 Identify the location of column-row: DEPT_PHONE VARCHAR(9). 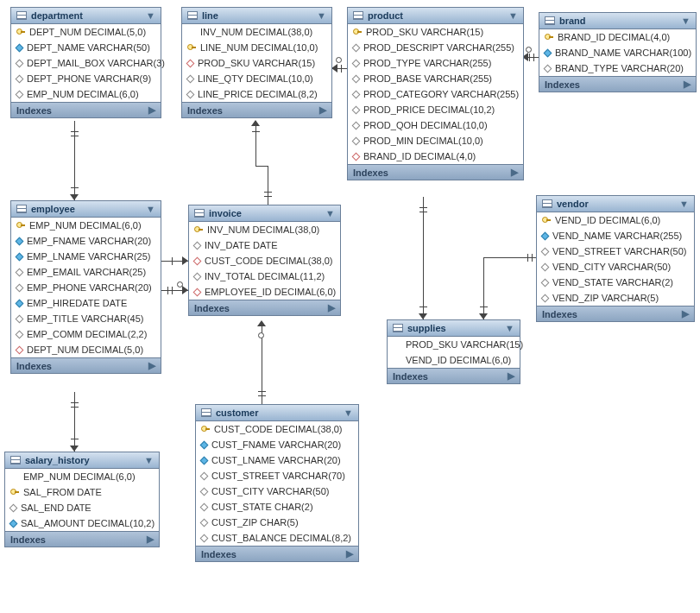
(86, 79).